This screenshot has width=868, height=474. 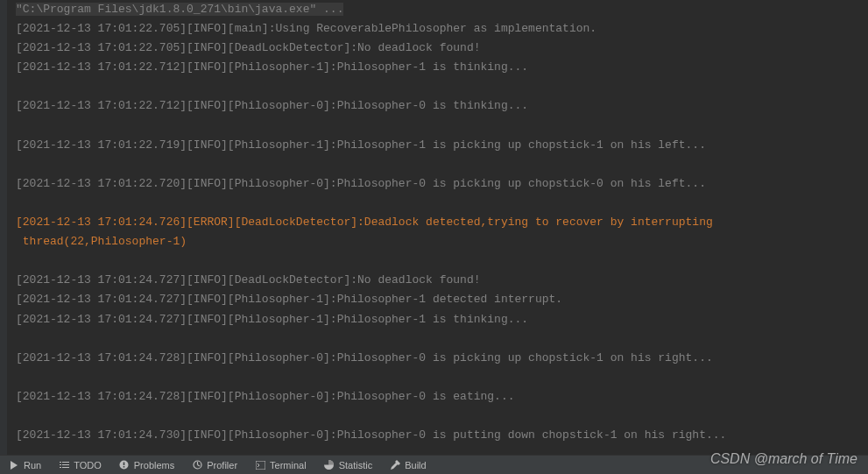 What do you see at coordinates (441, 435) in the screenshot?
I see `log-line: [2021-12-13 17:01:24.730][INFO][Philosop…` at bounding box center [441, 435].